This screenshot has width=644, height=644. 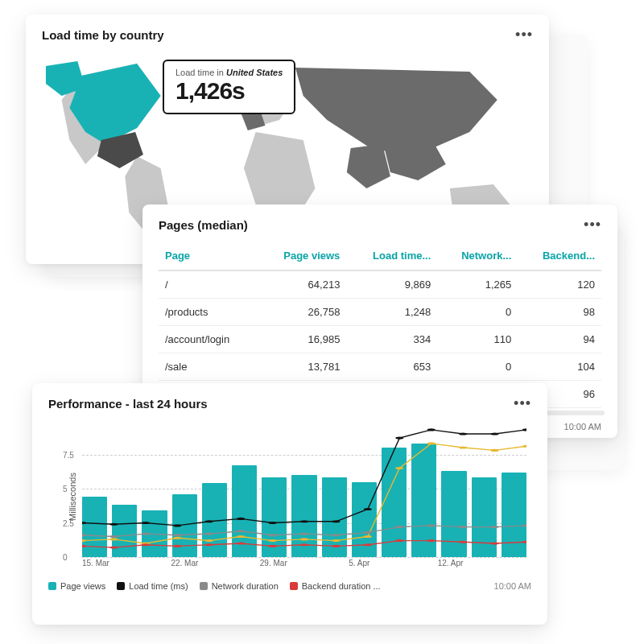 I want to click on legend-network: Network duration, so click(x=239, y=586).